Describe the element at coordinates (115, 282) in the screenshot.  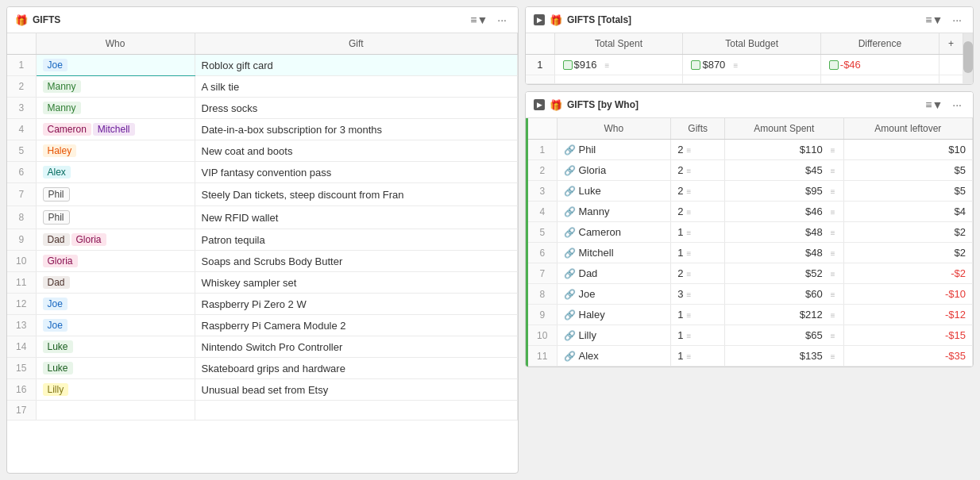
I see `gifts-row-who-11: Dad` at that location.